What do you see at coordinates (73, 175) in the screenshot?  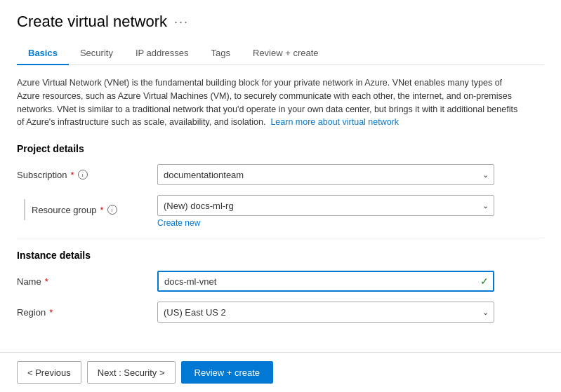 I see `subscription-required-star: *` at bounding box center [73, 175].